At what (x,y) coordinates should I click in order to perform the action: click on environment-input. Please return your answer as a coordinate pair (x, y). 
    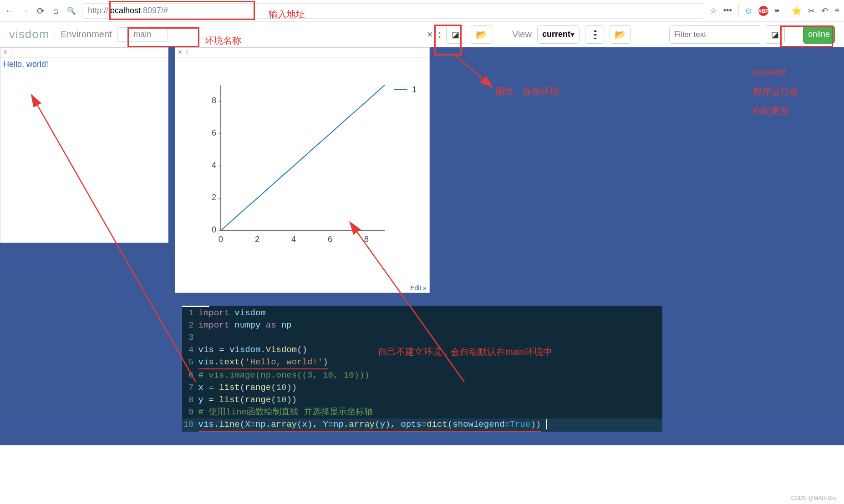
    Looking at the image, I should click on (142, 35).